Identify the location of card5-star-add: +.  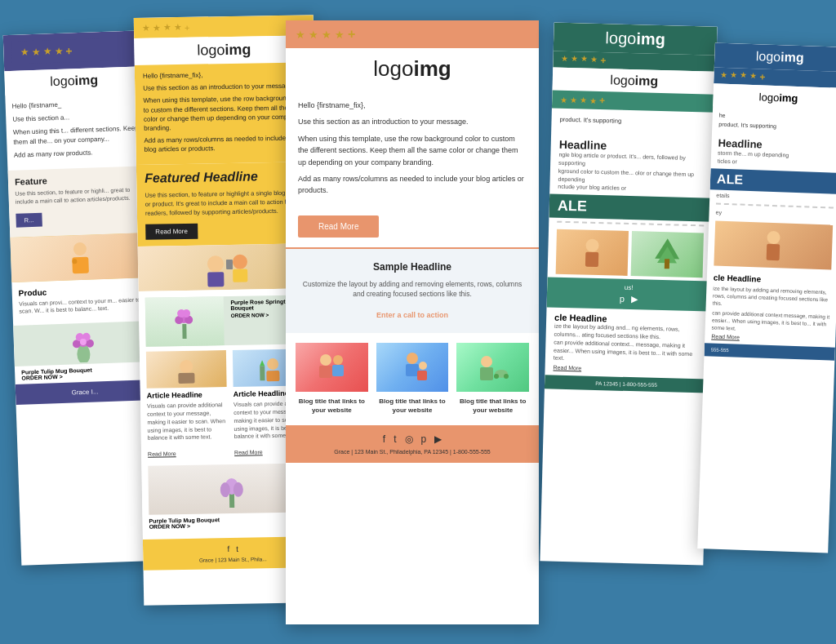
(763, 77).